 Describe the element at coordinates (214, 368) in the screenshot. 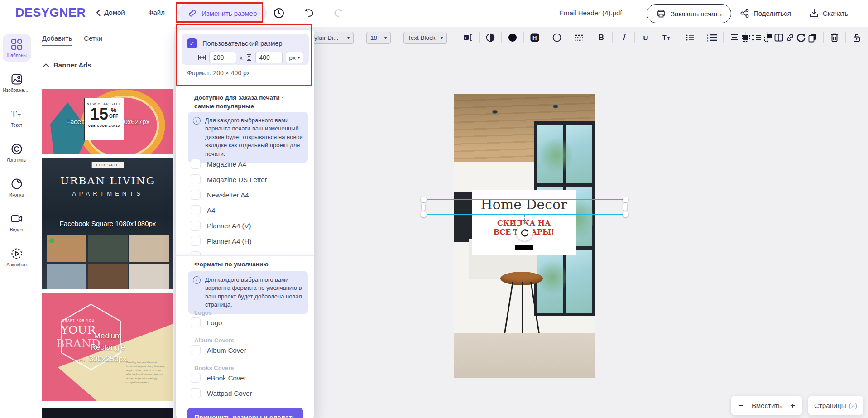

I see `group-books-title: Books Covers` at that location.